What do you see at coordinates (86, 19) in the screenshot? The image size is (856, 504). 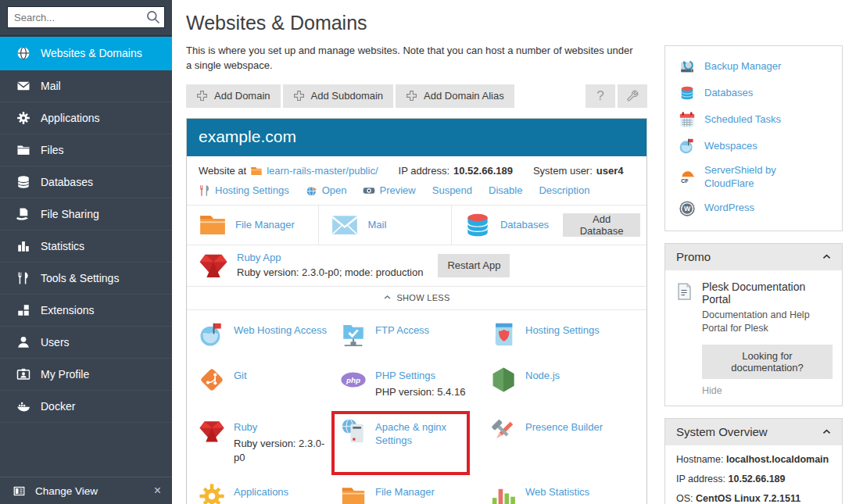 I see `sidebar-search-area` at bounding box center [86, 19].